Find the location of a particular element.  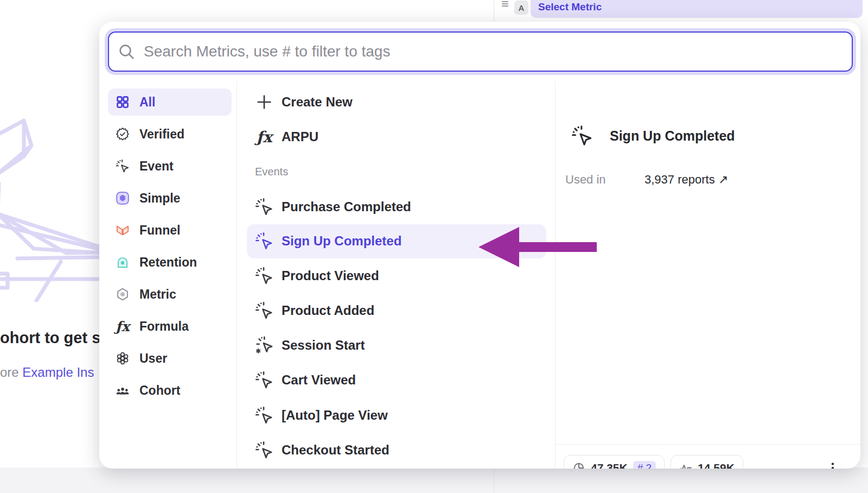

cohort-people-icon is located at coordinates (123, 390).